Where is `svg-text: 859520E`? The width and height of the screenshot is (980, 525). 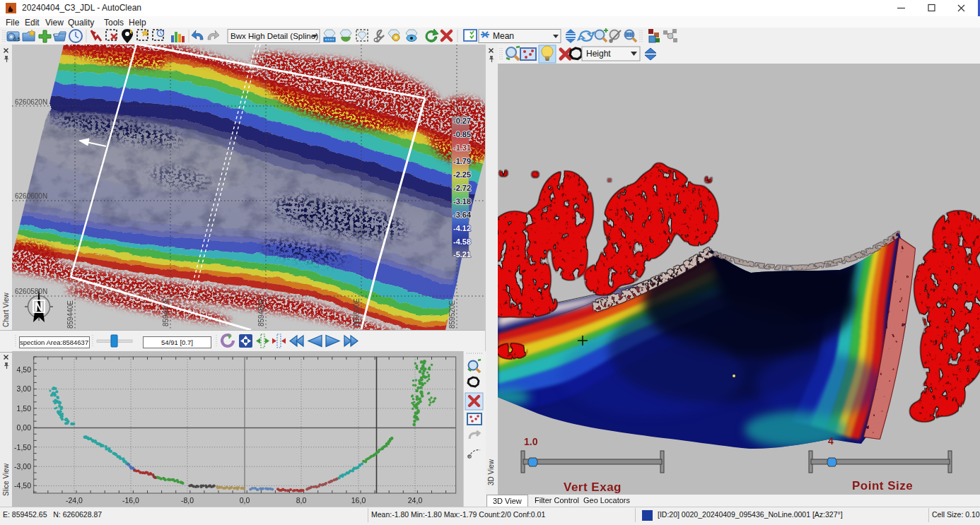 svg-text: 859520E is located at coordinates (453, 314).